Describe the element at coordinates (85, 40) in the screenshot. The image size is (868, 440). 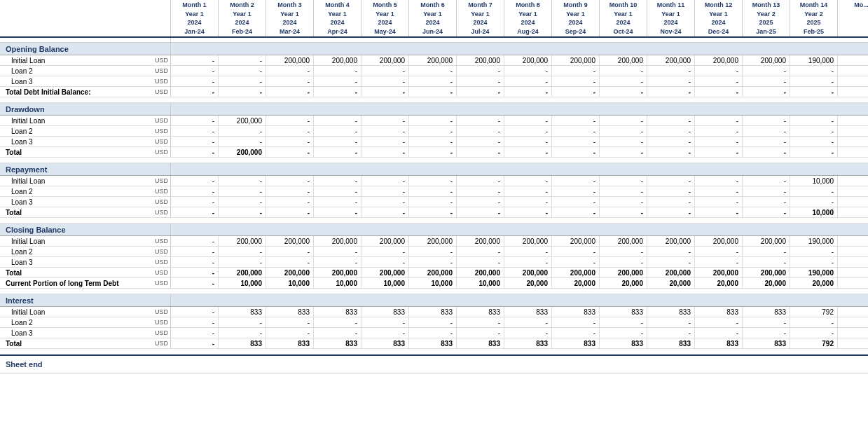
I see `toc-link` at that location.